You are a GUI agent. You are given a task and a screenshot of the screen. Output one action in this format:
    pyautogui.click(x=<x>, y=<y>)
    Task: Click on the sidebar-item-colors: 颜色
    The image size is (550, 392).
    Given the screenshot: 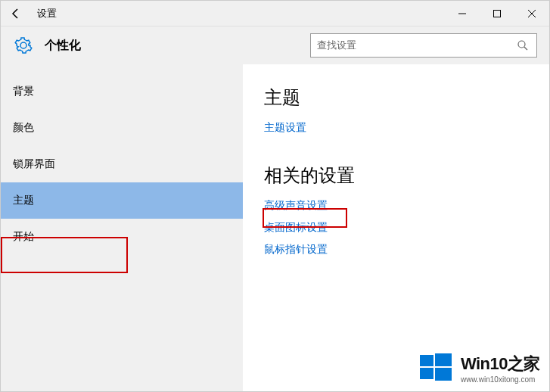 What is the action you would take?
    pyautogui.click(x=122, y=128)
    